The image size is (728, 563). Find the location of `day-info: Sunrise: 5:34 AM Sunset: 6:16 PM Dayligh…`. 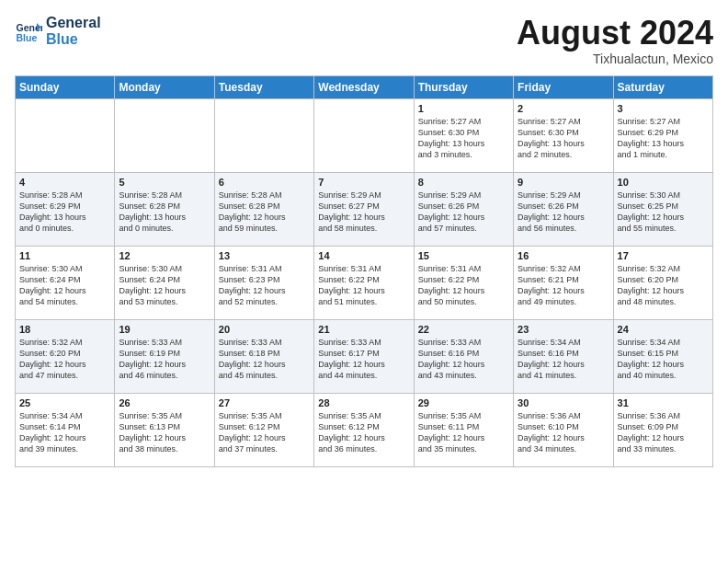

day-info: Sunrise: 5:34 AM Sunset: 6:16 PM Dayligh… is located at coordinates (563, 359).